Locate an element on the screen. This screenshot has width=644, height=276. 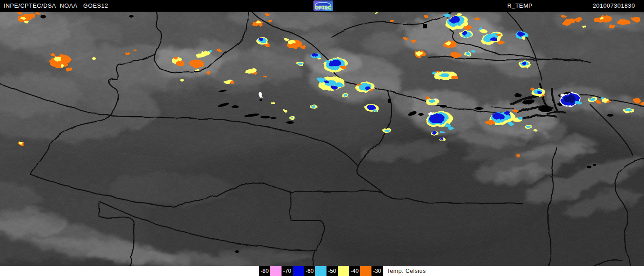
header-agency: NOAA is located at coordinates (68, 5).